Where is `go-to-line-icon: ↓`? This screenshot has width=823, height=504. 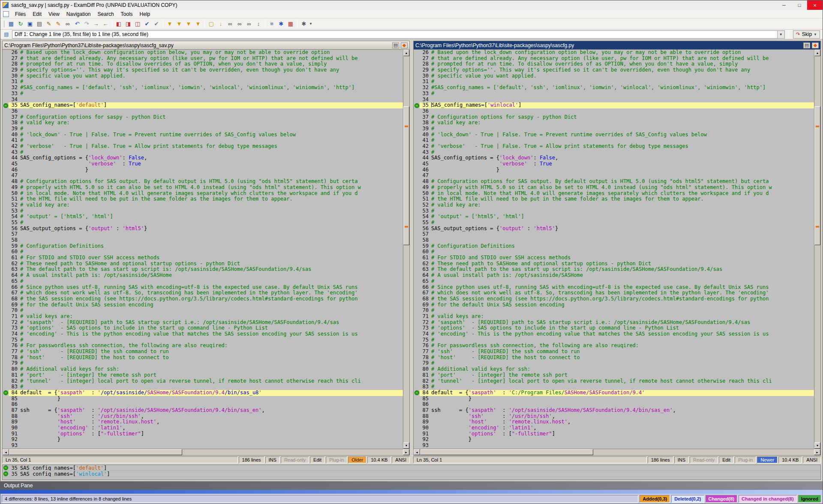
go-to-line-icon: ↓ is located at coordinates (221, 24).